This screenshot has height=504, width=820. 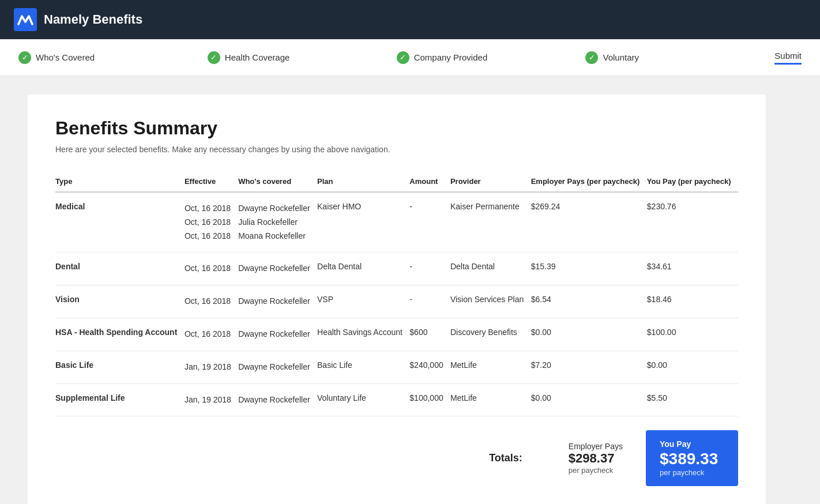 What do you see at coordinates (25, 20) in the screenshot?
I see `app-logo-icon` at bounding box center [25, 20].